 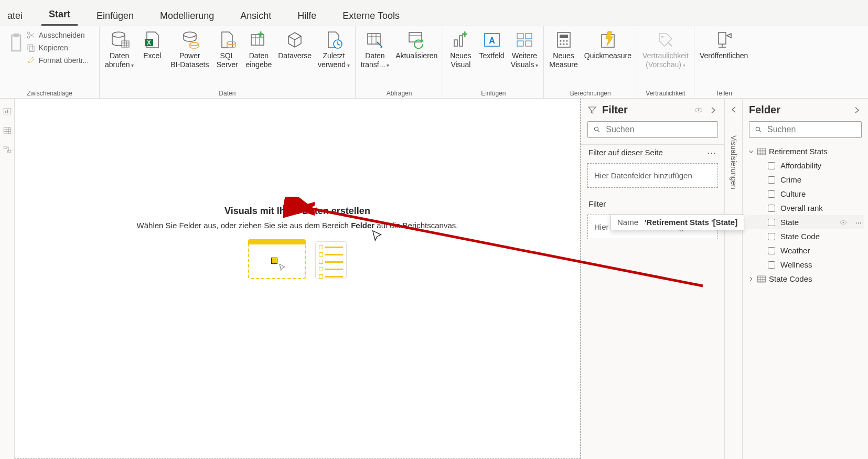 I want to click on format-label: Format übertr..., so click(x=64, y=60).